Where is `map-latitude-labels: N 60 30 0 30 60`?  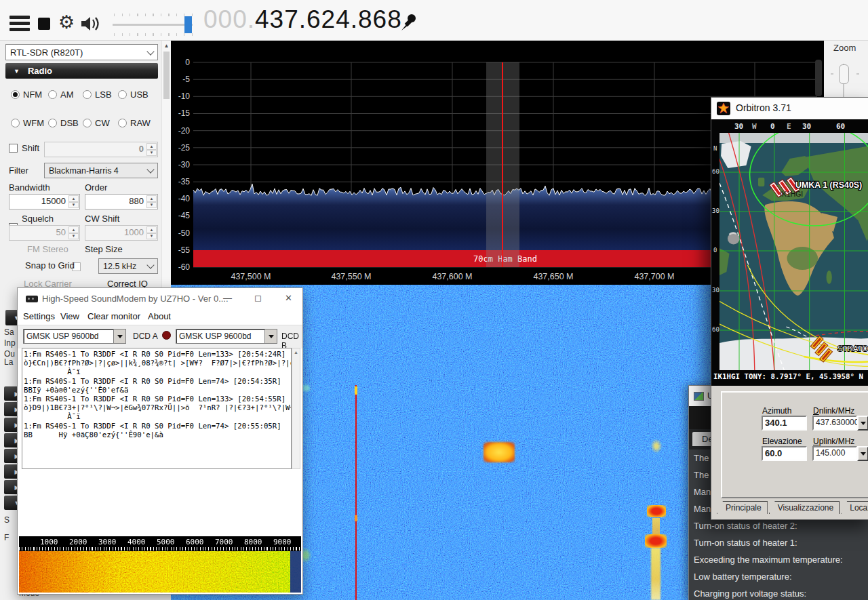 map-latitude-labels: N 60 30 0 30 60 is located at coordinates (715, 252).